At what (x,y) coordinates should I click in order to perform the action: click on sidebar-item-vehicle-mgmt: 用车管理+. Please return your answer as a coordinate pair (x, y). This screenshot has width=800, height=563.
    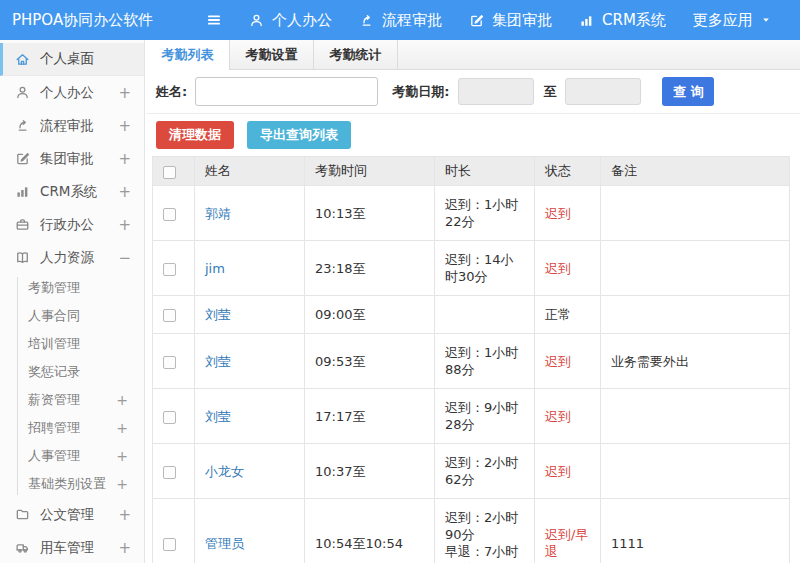
    Looking at the image, I should click on (72, 547).